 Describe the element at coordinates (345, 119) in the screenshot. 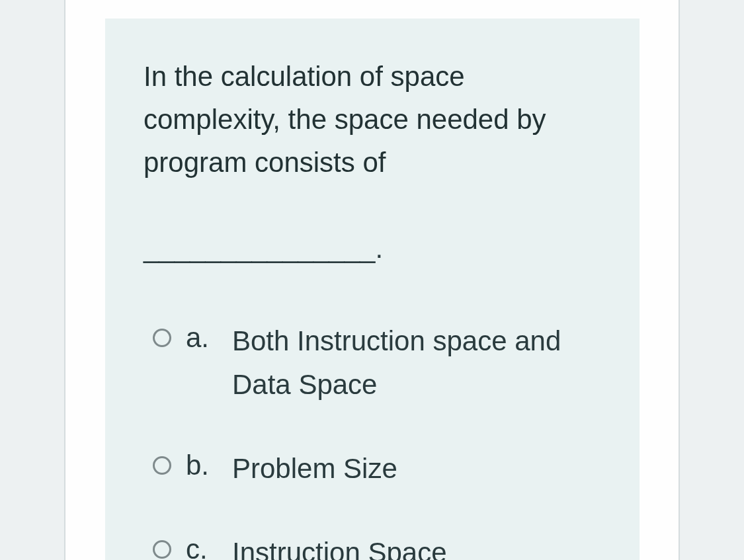

I see `question-stem: In the calculation of space complexity, …` at that location.